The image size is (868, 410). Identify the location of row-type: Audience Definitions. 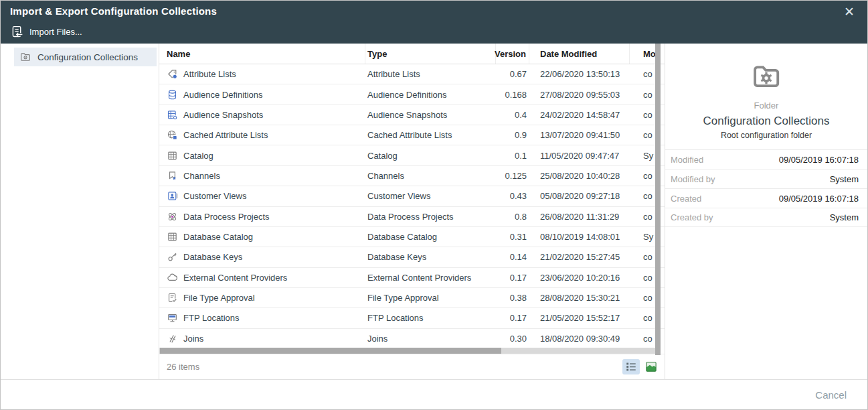
(431, 95).